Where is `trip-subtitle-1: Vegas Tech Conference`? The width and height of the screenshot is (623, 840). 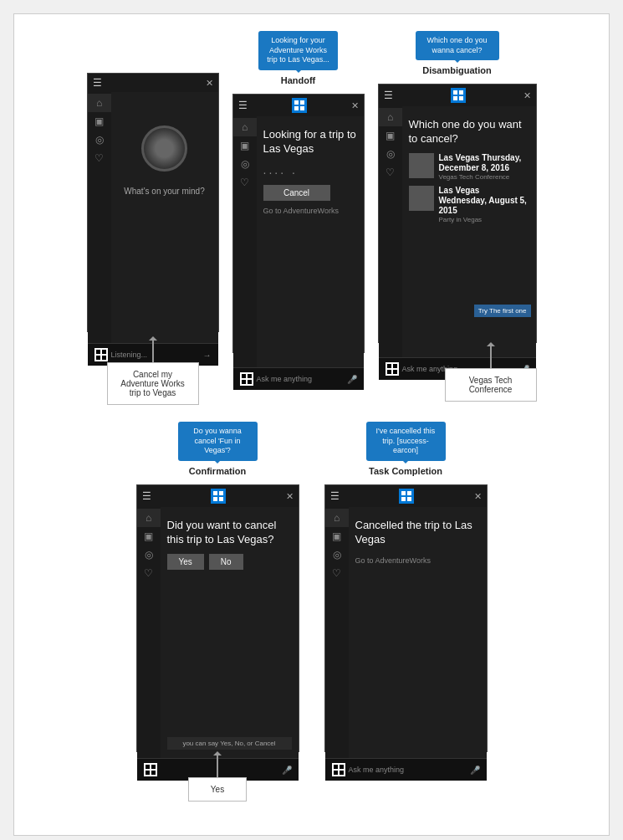
trip-subtitle-1: Vegas Tech Conference is located at coordinates (484, 177).